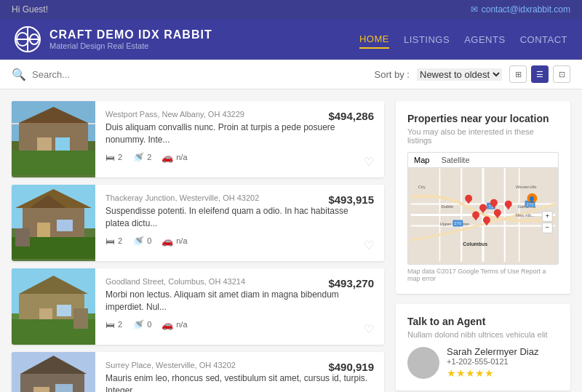 This screenshot has height=392, width=582. What do you see at coordinates (493, 373) in the screenshot?
I see `agent-stars: ★★★★★` at bounding box center [493, 373].